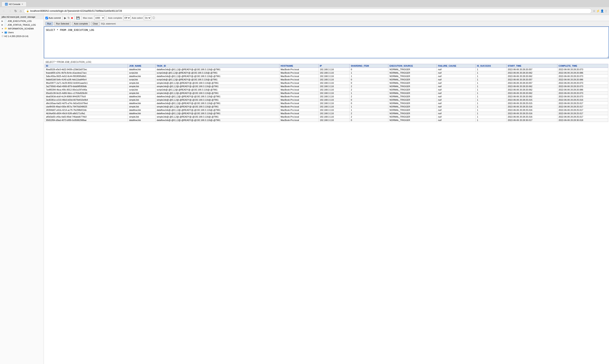 This screenshot has width=609, height=364. Describe the element at coordinates (22, 4) in the screenshot. I see `tab-close-button: ×` at that location.